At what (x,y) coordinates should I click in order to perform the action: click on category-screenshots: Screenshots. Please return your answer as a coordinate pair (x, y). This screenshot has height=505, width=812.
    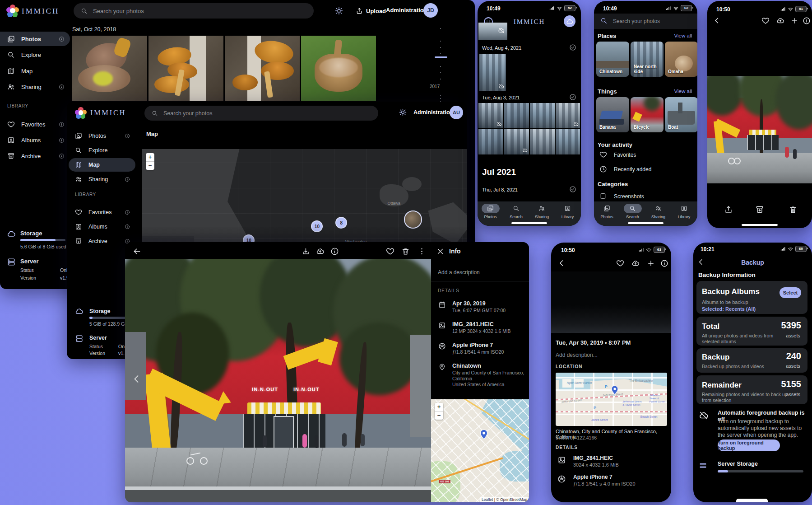
    Looking at the image, I should click on (629, 196).